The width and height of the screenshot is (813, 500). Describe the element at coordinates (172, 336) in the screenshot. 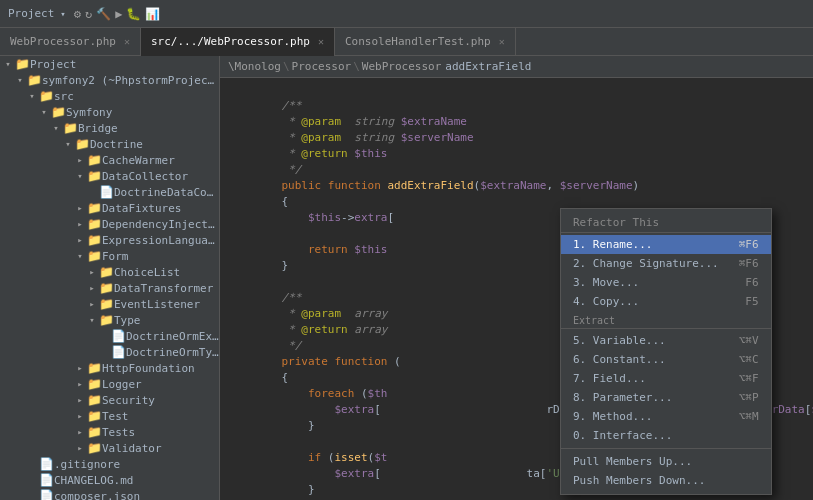

I see `sidebar-item-label: DoctrineOrmExtens...` at that location.